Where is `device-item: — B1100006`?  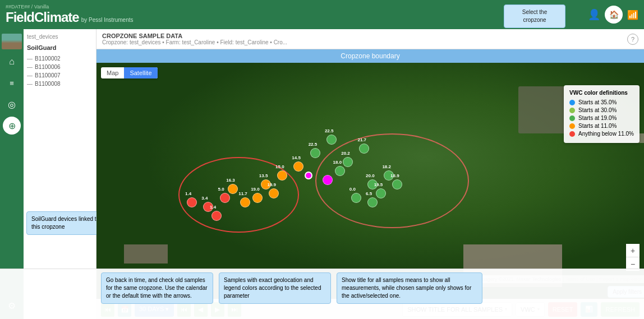
device-item: — B1100006 is located at coordinates (59, 67).